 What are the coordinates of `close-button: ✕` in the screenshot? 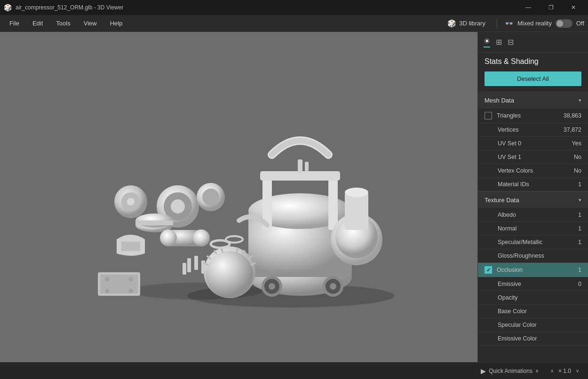 It's located at (573, 8).